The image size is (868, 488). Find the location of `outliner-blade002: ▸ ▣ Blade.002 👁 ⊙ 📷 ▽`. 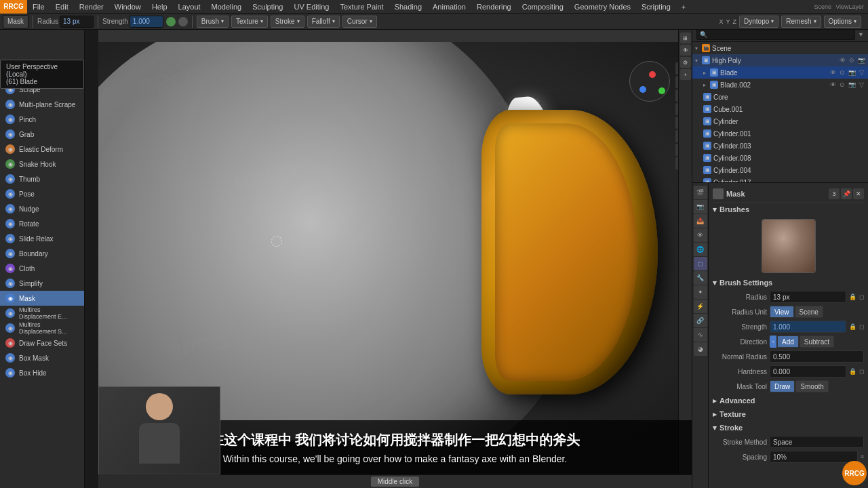

outliner-blade002: ▸ ▣ Blade.002 👁 ⊙ 📷 ▽ is located at coordinates (780, 85).